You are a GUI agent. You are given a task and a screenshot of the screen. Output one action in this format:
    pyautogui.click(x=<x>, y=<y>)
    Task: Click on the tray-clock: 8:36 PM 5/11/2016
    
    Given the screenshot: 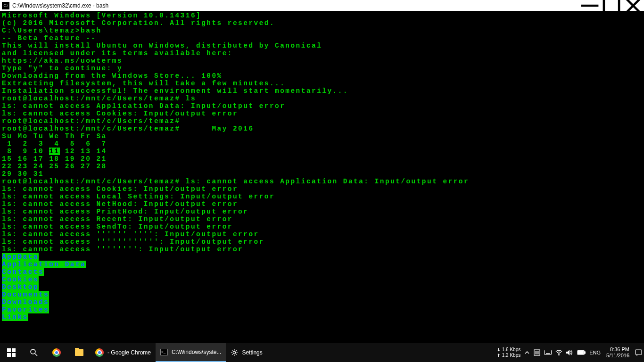 What is the action you would take?
    pyautogui.click(x=618, y=353)
    